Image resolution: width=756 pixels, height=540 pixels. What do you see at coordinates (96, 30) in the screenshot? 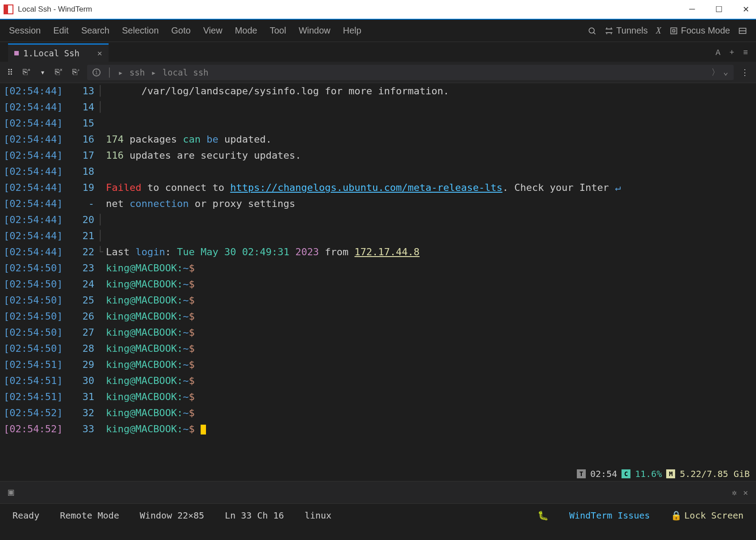
I see `menu-search: Search` at bounding box center [96, 30].